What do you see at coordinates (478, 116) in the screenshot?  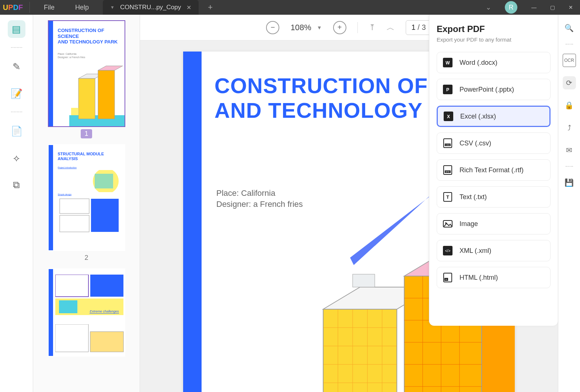 I see `export-excel-label: Excel (.xlsx)` at bounding box center [478, 116].